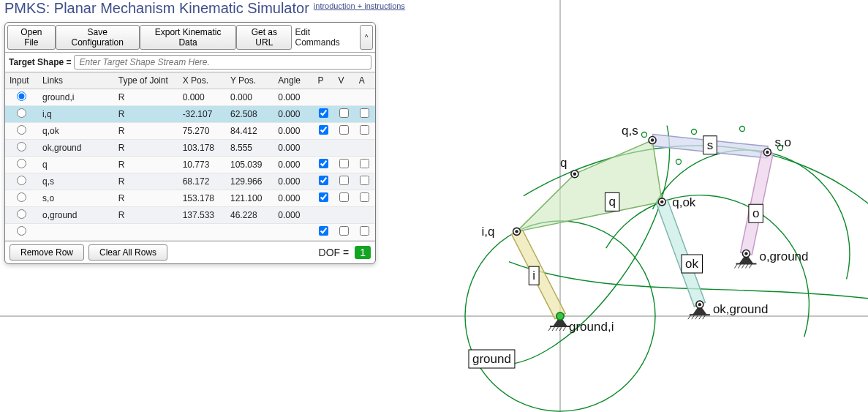  Describe the element at coordinates (202, 215) in the screenshot. I see `cell-x: 137.533` at that location.